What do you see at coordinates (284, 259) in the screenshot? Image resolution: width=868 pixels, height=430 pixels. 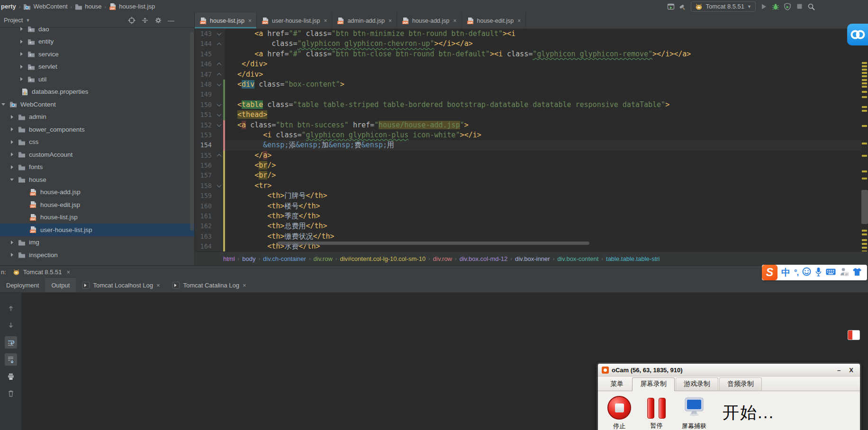 I see `element-breadcrumb: div.ch-container` at bounding box center [284, 259].